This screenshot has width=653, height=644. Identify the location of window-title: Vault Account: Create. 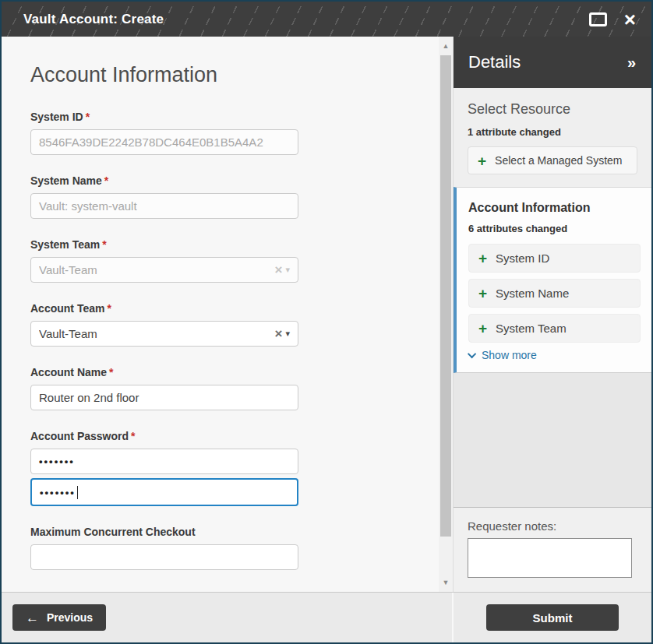
(83, 19).